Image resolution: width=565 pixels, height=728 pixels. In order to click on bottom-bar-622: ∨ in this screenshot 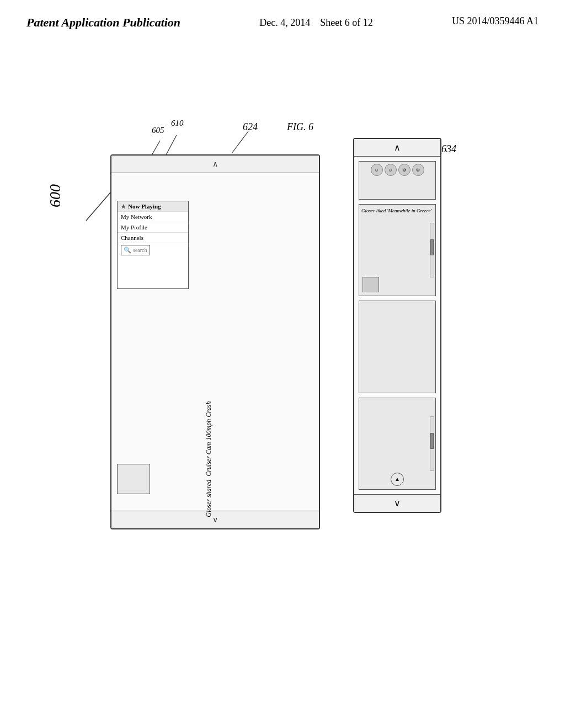, I will do `click(215, 520)`.